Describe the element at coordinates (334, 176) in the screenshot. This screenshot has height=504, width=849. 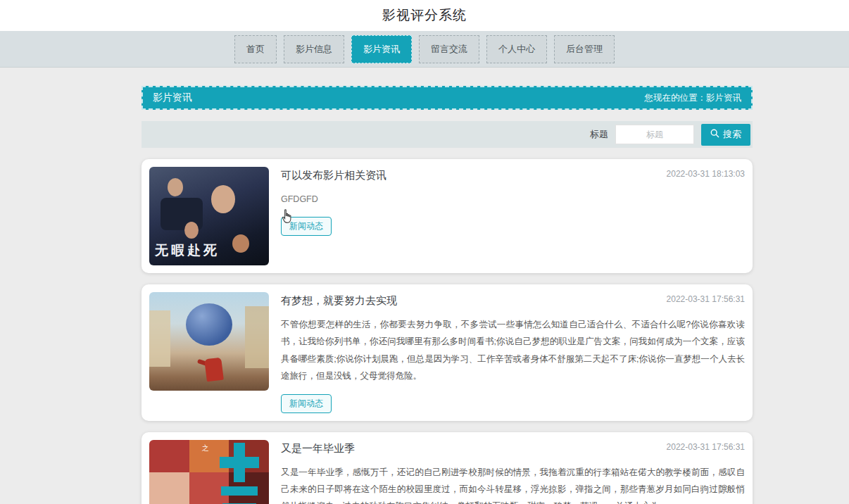
I see `news-title: 可以发布影片相关资讯` at that location.